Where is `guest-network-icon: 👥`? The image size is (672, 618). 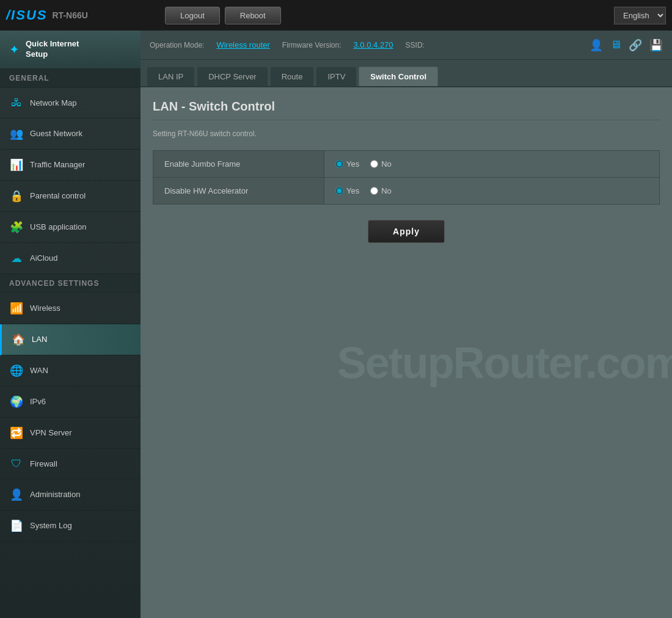 guest-network-icon: 👥 is located at coordinates (16, 134).